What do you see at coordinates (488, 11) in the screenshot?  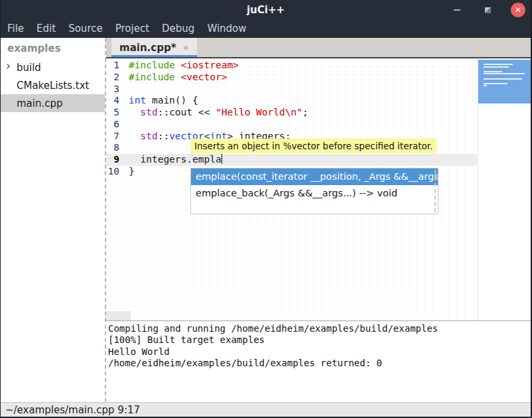 I see `restore-icon` at bounding box center [488, 11].